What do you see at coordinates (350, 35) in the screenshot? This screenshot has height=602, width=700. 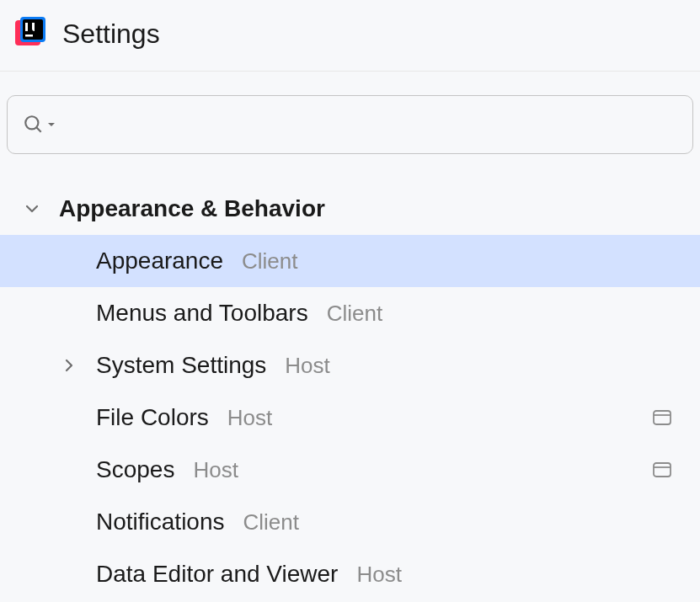 I see `settings-header: Settings` at bounding box center [350, 35].